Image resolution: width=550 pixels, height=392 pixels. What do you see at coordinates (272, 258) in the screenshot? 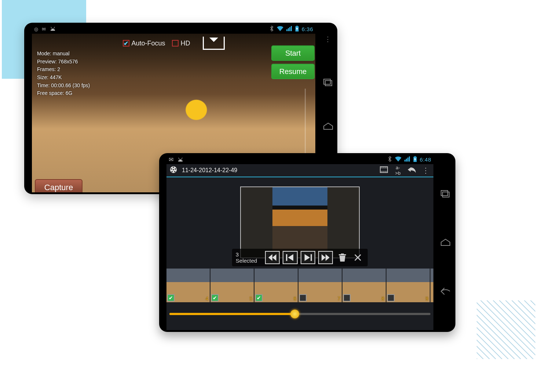
I see `rewind-button` at bounding box center [272, 258].